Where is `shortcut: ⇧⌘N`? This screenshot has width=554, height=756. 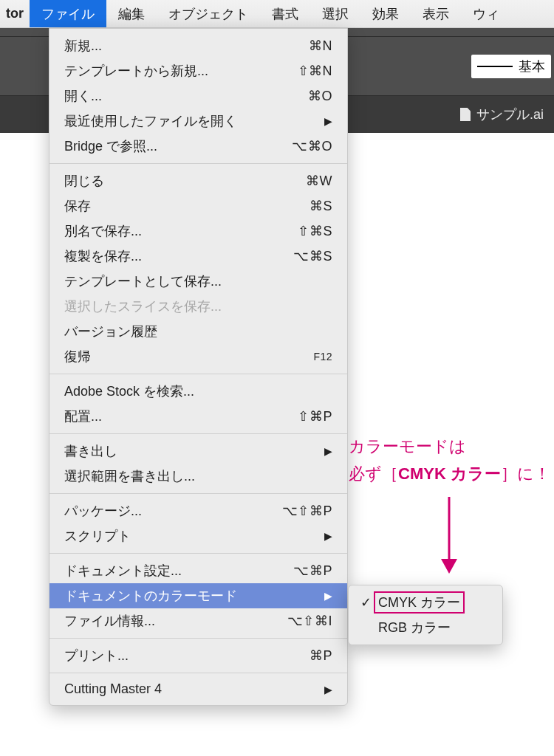
shortcut: ⇧⌘N is located at coordinates (315, 71).